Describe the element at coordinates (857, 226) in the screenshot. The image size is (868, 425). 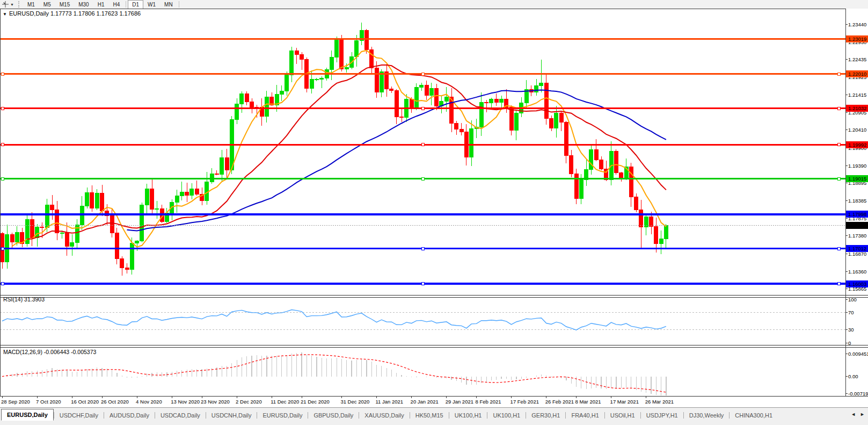
I see `current-price-badge: 1.17686` at that location.